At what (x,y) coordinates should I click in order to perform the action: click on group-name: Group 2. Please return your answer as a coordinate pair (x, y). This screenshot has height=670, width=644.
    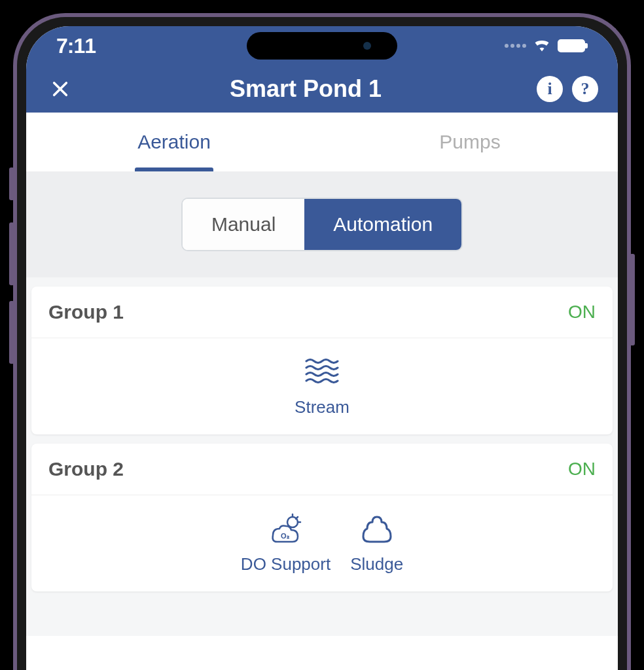
    Looking at the image, I should click on (86, 469).